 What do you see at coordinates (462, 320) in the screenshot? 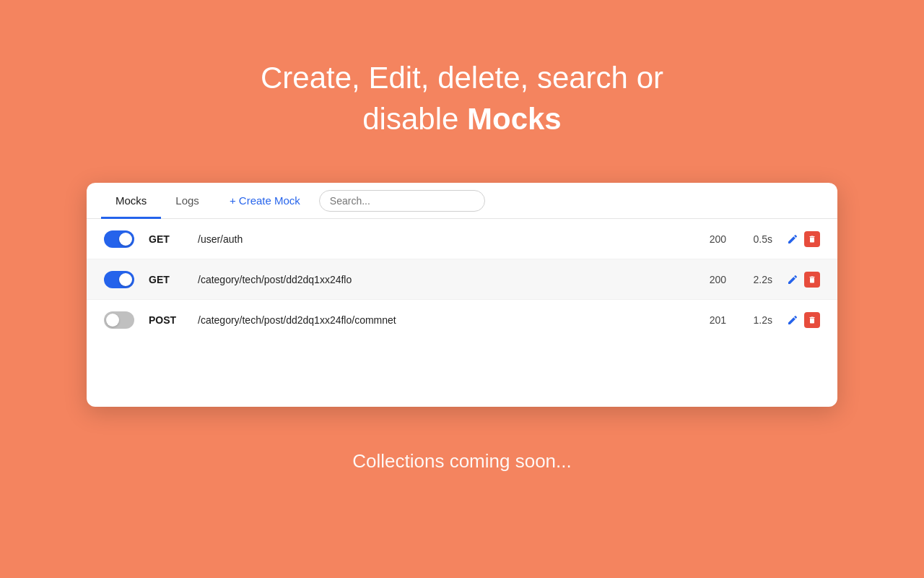
I see `table-row: POST /category/tech/post/dd2dq1xx24flo/c…` at bounding box center [462, 320].